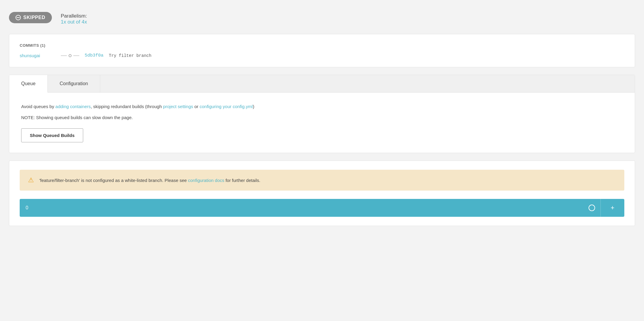 This screenshot has height=321, width=644. What do you see at coordinates (64, 56) in the screenshot?
I see `commit-line-left` at bounding box center [64, 56].